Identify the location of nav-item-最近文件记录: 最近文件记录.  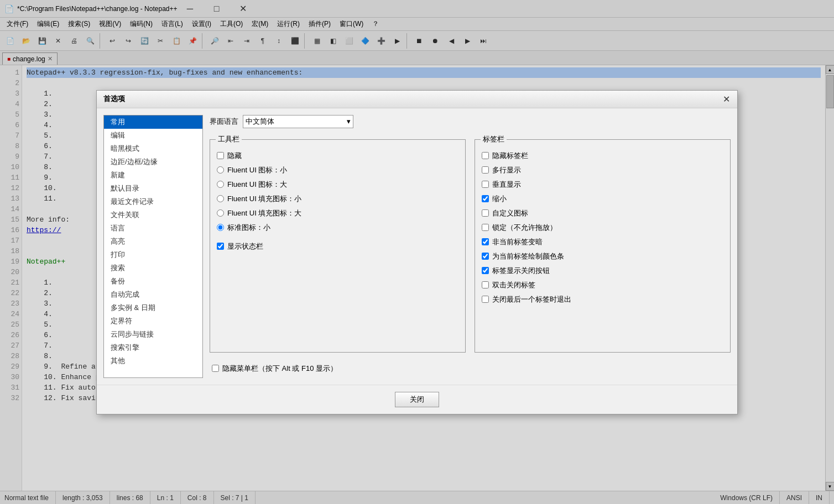
(153, 202).